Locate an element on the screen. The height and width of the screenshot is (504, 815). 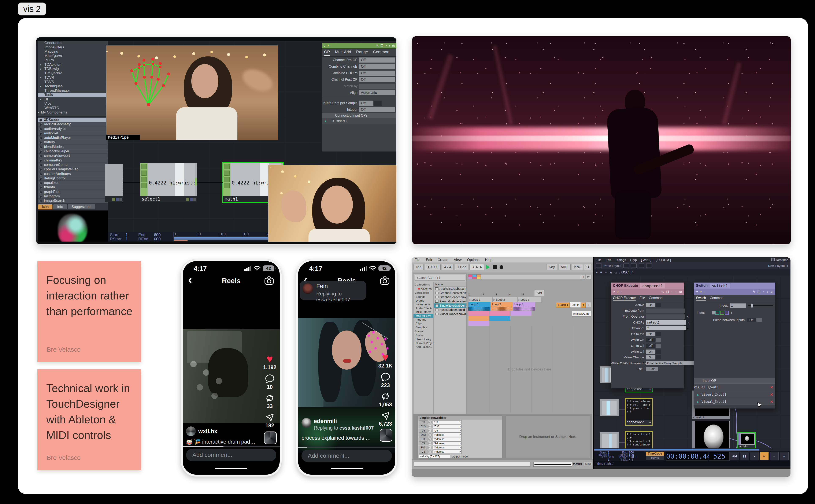
help-icon: ? is located at coordinates (614, 292).